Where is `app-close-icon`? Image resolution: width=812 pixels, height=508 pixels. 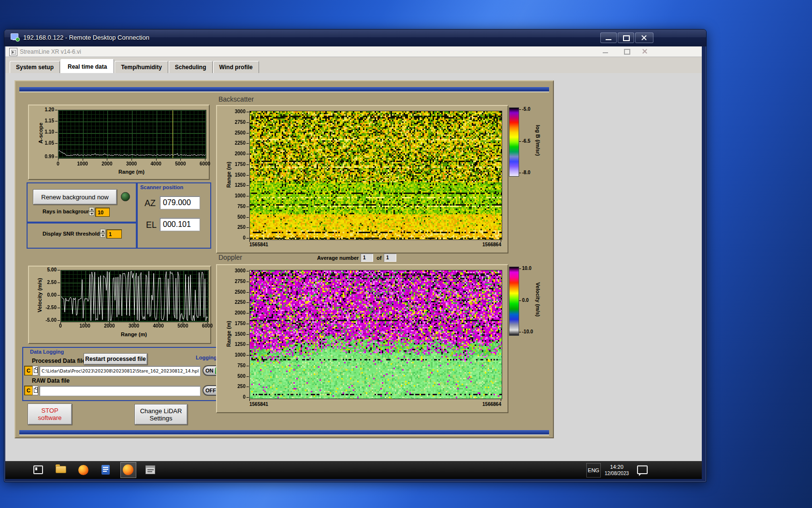 app-close-icon is located at coordinates (645, 51).